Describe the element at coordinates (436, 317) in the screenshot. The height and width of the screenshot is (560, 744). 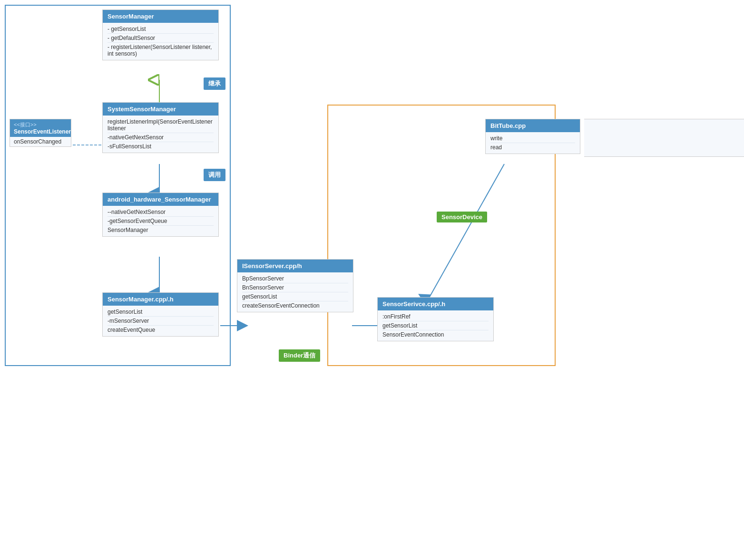
I see `ss-method-1: :onFirstRef` at that location.